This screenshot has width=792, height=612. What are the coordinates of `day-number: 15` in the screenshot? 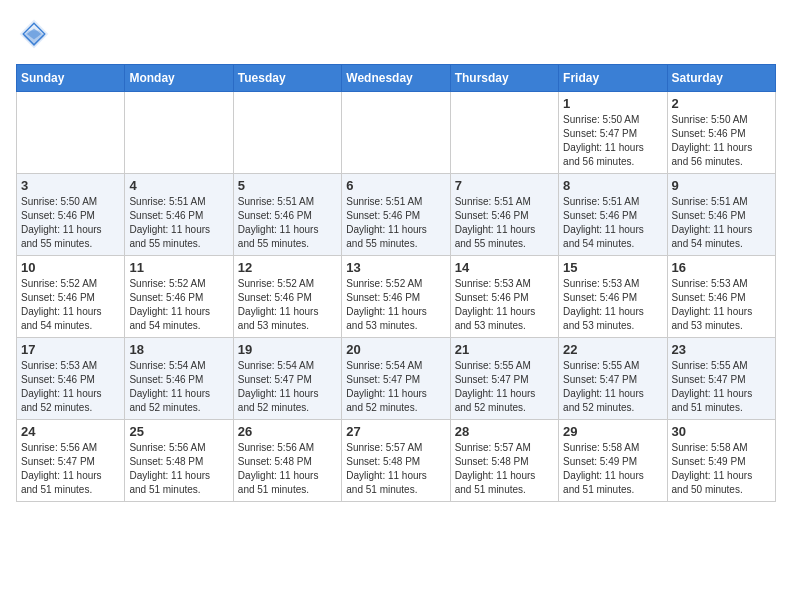 It's located at (612, 268).